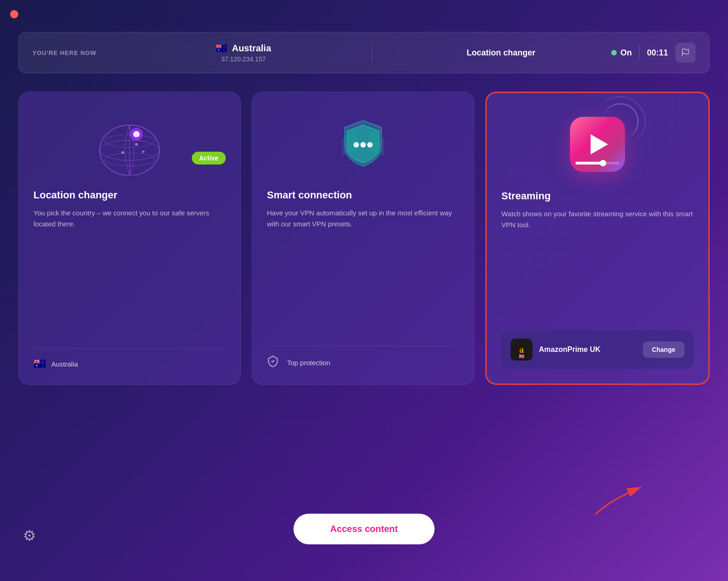 The image size is (728, 581). Describe the element at coordinates (29, 536) in the screenshot. I see `settings-icon: ⚙` at that location.